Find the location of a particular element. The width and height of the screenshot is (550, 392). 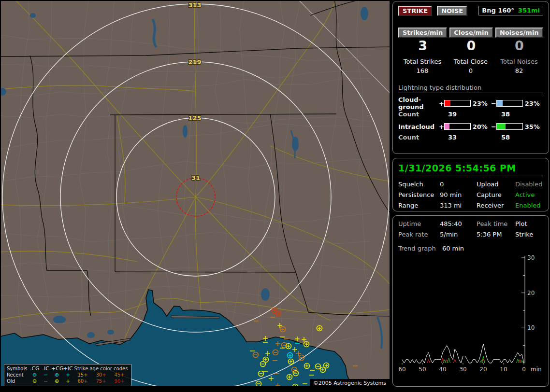

range-ring-label: 31 is located at coordinates (196, 178).